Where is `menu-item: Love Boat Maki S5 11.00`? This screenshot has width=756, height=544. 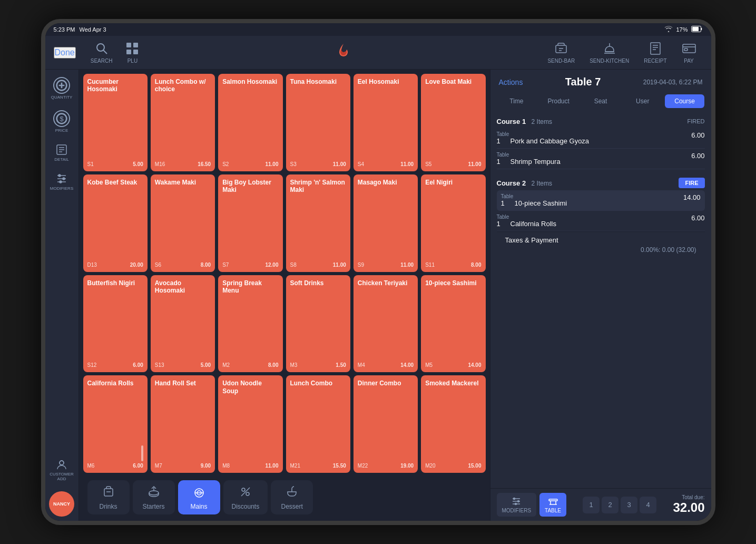
menu-item: Love Boat Maki S5 11.00 is located at coordinates (453, 122).